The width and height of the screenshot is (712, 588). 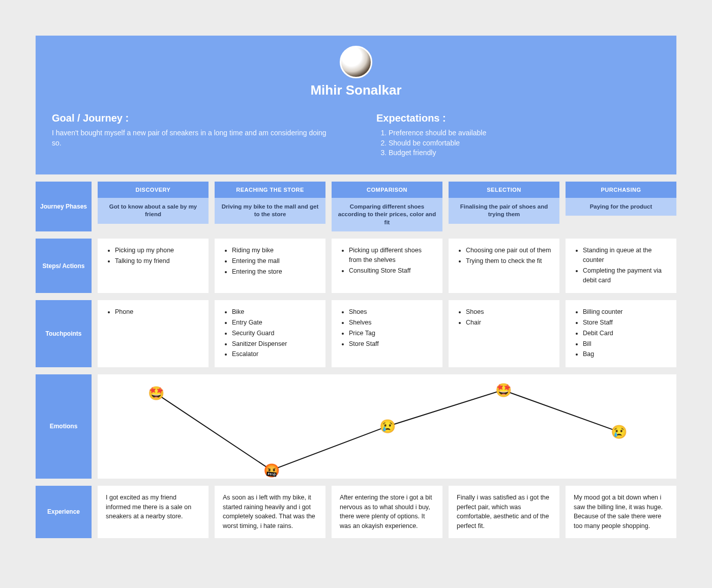 What do you see at coordinates (387, 426) in the screenshot?
I see `emotions-chart: 🤩🤬😢🤩😢` at bounding box center [387, 426].